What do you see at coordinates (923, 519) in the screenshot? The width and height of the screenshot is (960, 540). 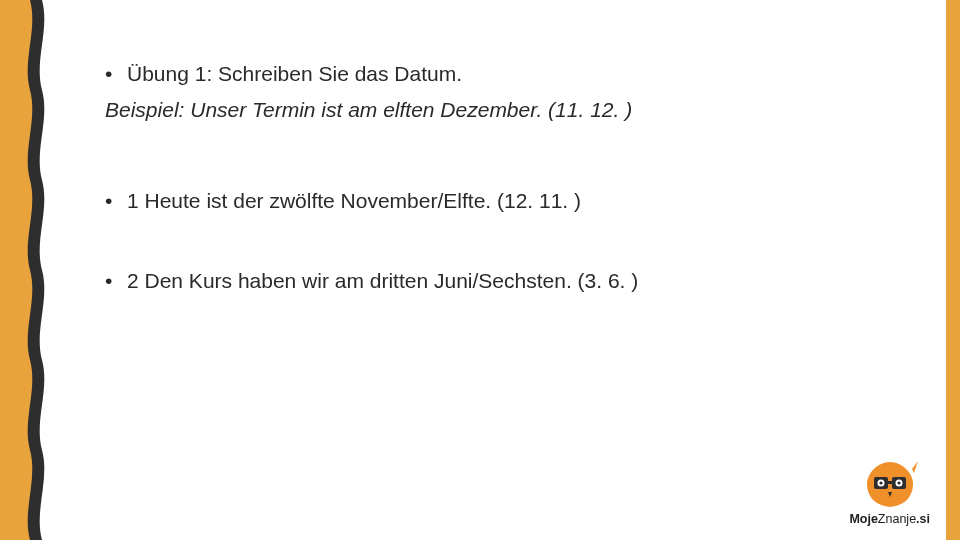 I see `brand-tld: .si` at bounding box center [923, 519].